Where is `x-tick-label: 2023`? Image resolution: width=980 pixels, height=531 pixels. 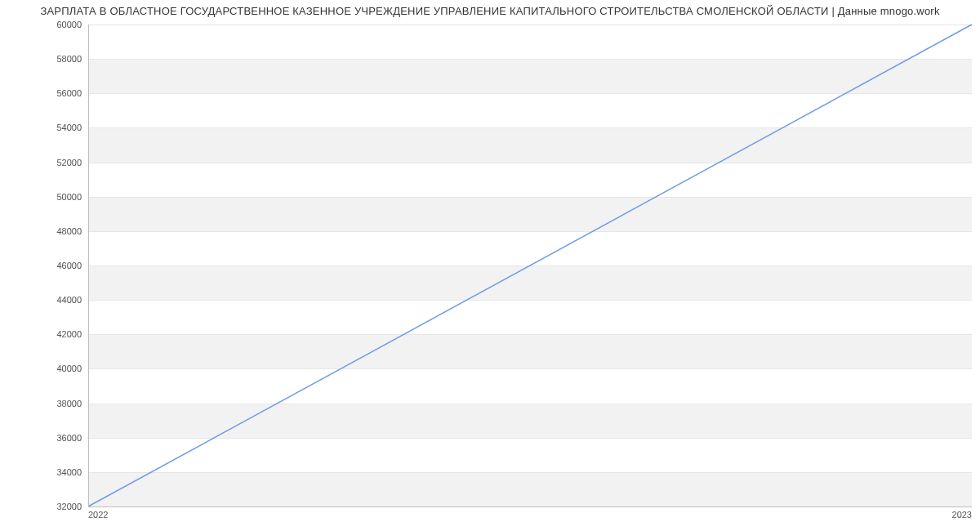 x-tick-label: 2023 is located at coordinates (962, 515).